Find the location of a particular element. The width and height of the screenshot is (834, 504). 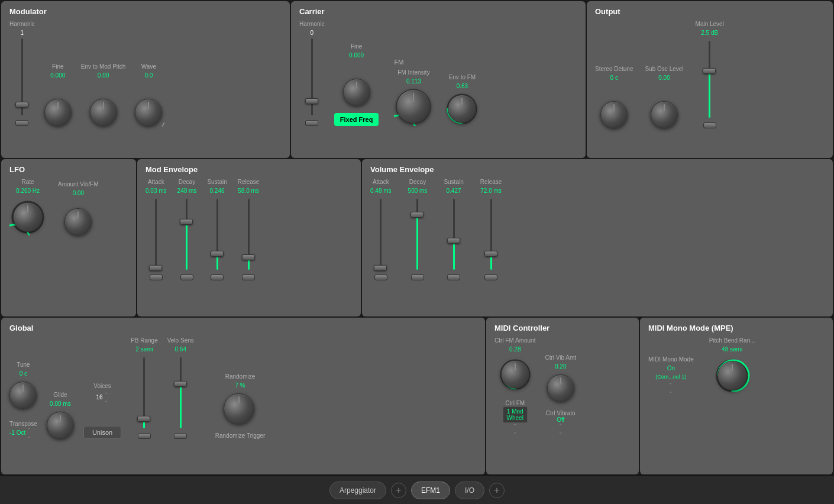

velo-sens-value: 0.64 is located at coordinates (181, 349).